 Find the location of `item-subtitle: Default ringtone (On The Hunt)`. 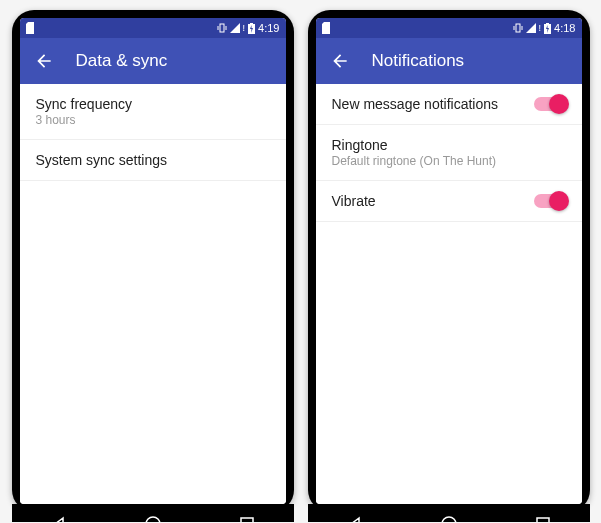

item-subtitle: Default ringtone (On The Hunt) is located at coordinates (414, 161).